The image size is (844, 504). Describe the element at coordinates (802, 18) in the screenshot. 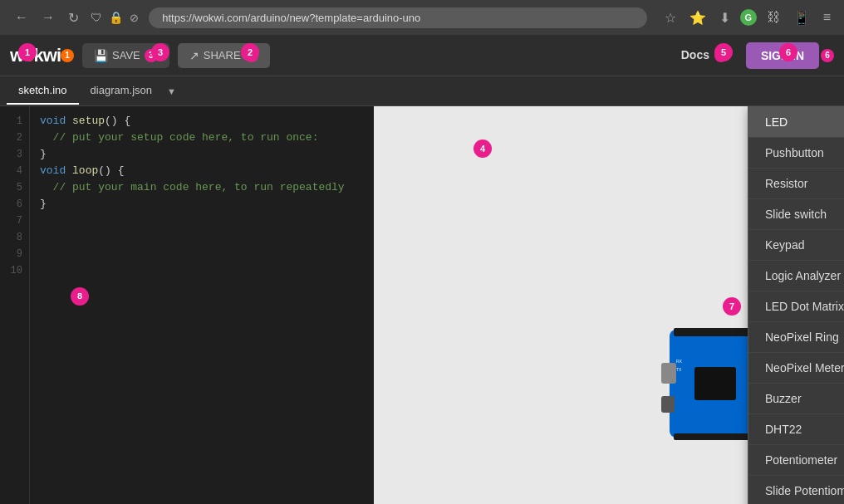

I see `ext-phone-button: 📱` at that location.